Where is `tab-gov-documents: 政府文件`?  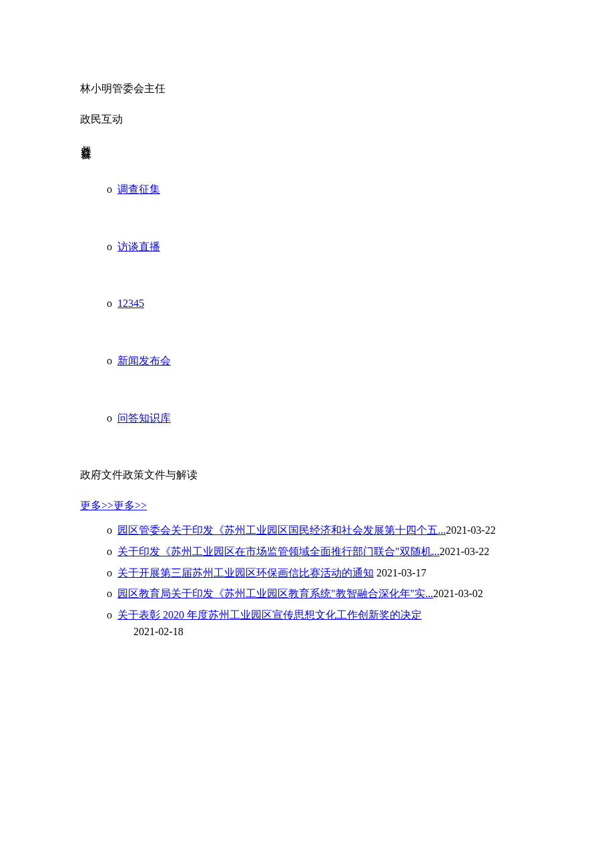 tab-gov-documents: 政府文件 is located at coordinates (101, 475).